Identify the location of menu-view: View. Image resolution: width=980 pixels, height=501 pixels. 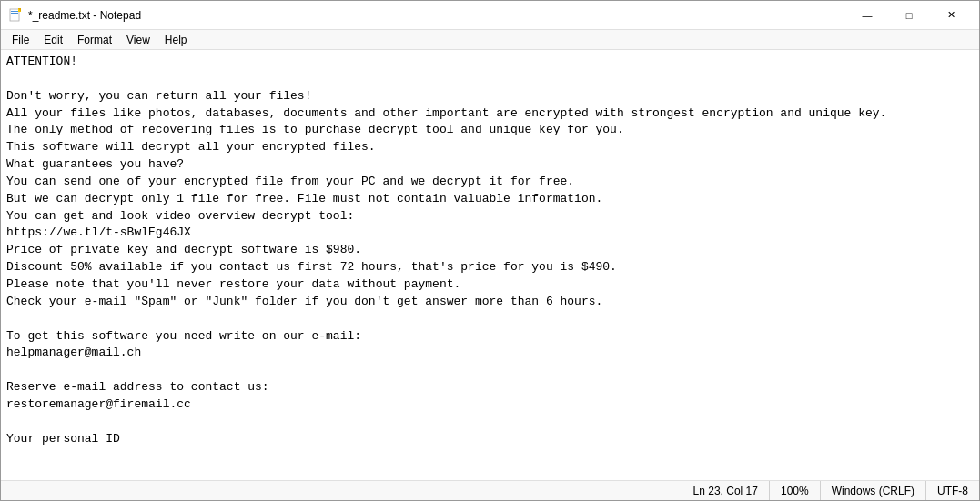
(138, 40).